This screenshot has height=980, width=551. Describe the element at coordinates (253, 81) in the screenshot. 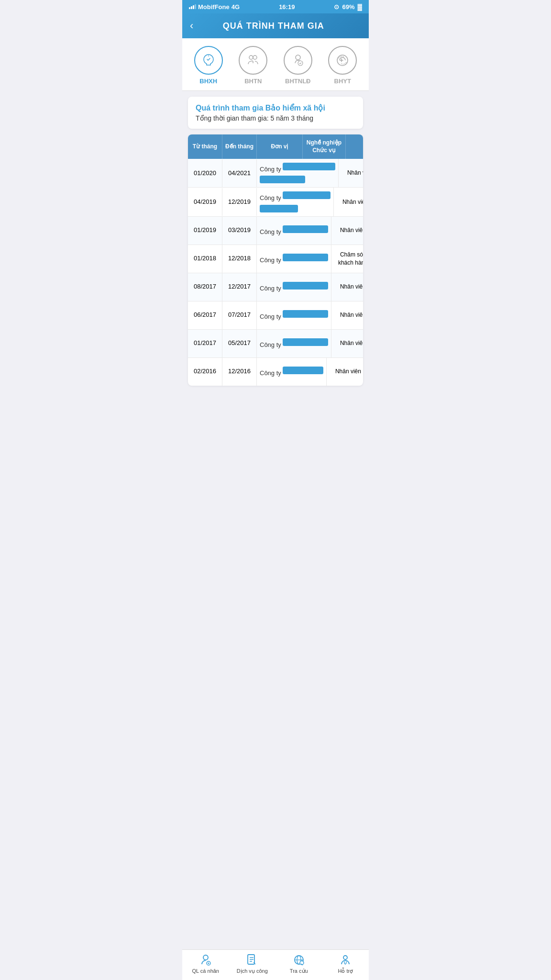

I see `tab-bhtn-label: BHTN` at that location.